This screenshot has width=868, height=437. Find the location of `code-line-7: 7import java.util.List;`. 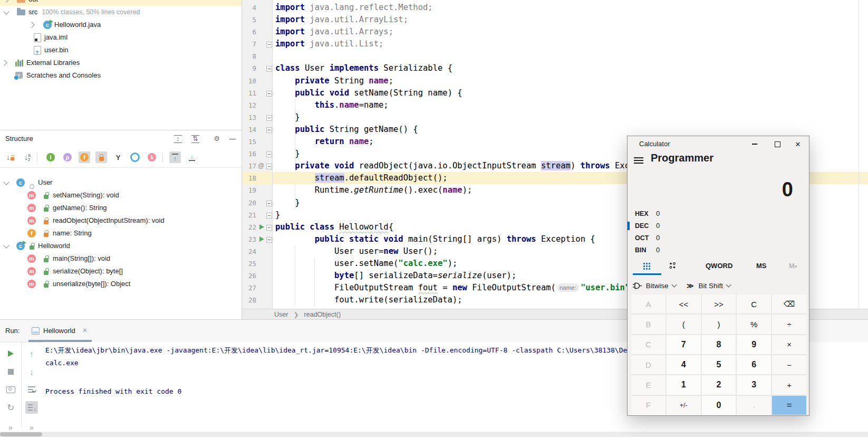

code-line-7: 7import java.util.List; is located at coordinates (555, 44).